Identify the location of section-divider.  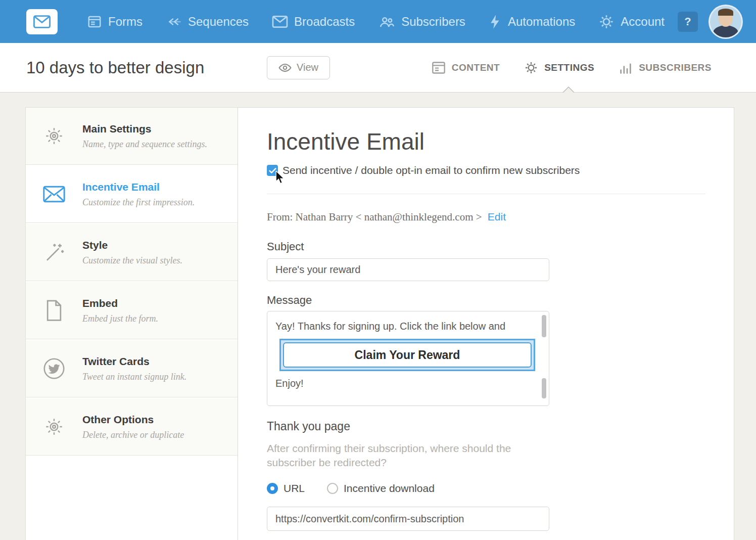
(486, 194).